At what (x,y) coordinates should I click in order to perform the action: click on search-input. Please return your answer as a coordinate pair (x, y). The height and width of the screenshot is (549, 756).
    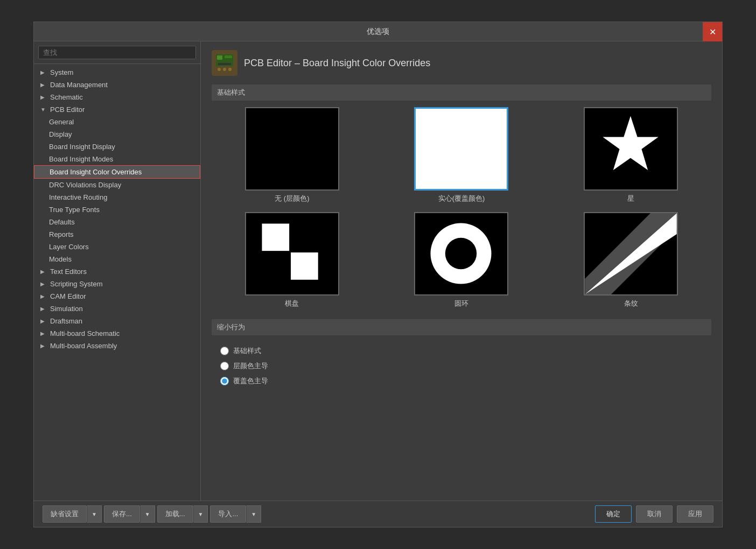
    Looking at the image, I should click on (117, 53).